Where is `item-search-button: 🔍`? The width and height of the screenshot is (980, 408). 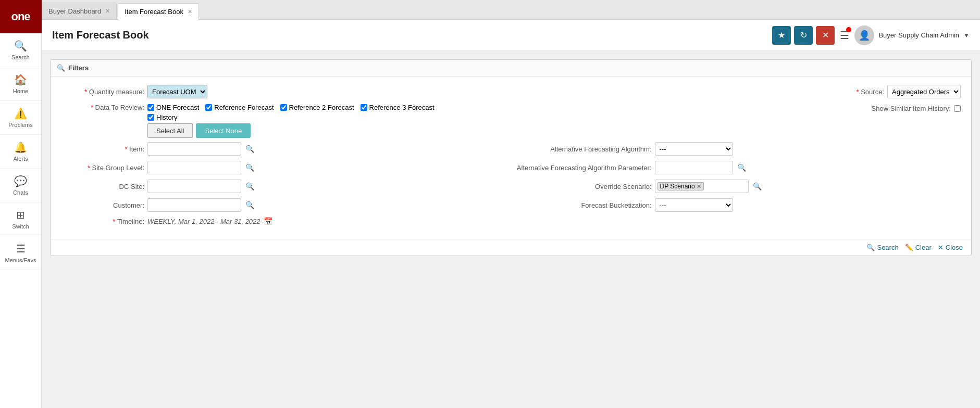
item-search-button: 🔍 is located at coordinates (250, 149).